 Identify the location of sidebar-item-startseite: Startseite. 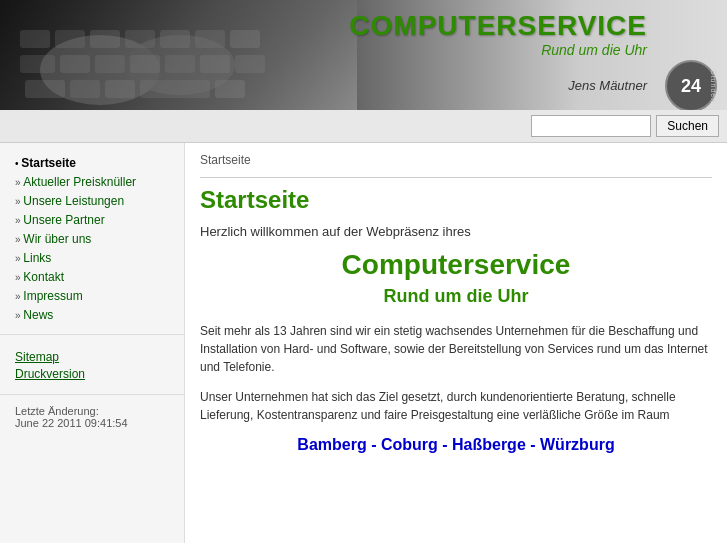
(100, 162).